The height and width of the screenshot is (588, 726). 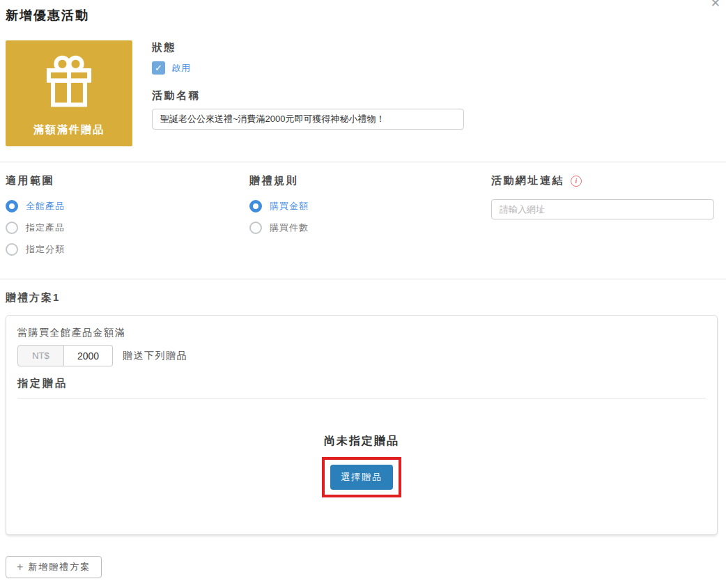 I want to click on gift-icon, so click(x=69, y=82).